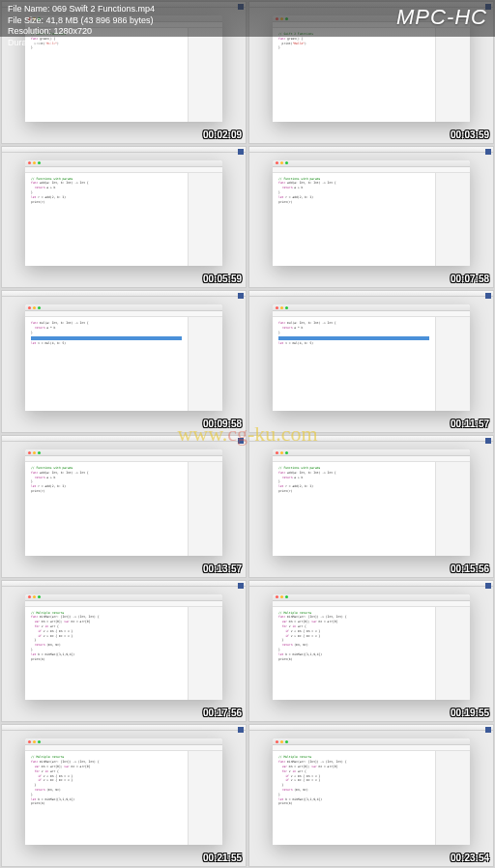 The image size is (495, 868). I want to click on file-name-row: File Name: 069 Swift 2 Functions.mp4, so click(81, 10).